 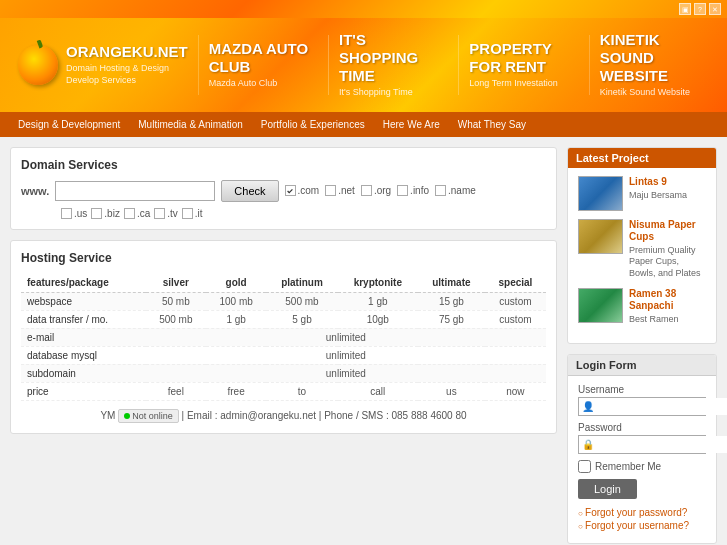 What do you see at coordinates (66, 214) in the screenshot?
I see `tld-us-checkbox` at bounding box center [66, 214].